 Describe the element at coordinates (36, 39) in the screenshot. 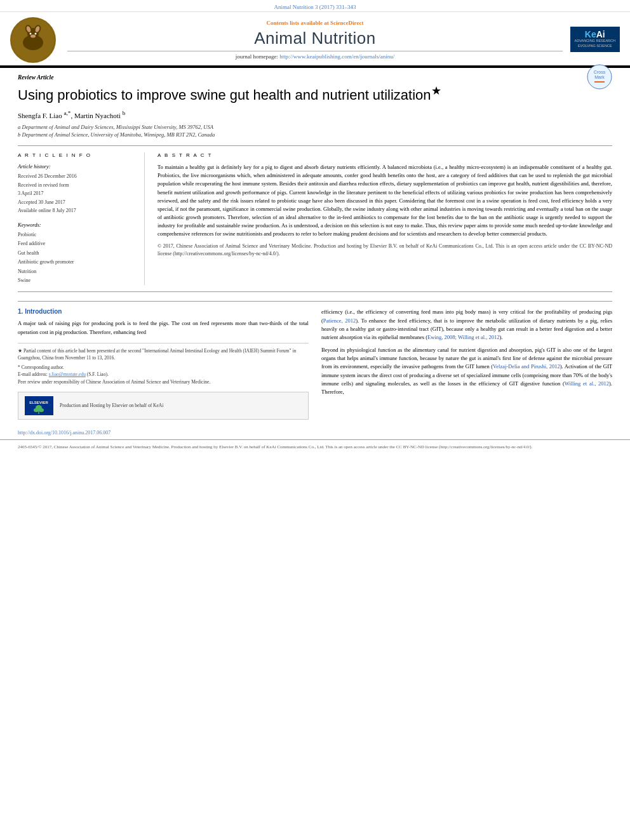

I see `journal-left-logo` at that location.